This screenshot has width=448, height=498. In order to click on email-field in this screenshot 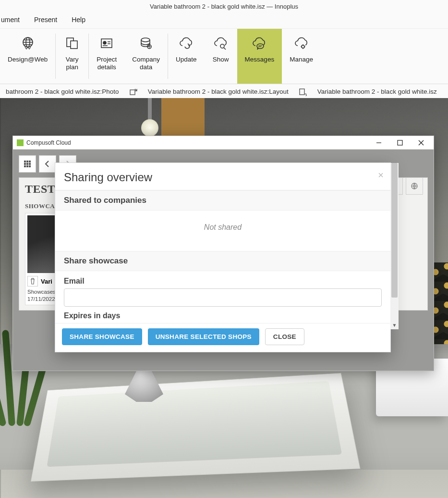, I will do `click(223, 298)`.